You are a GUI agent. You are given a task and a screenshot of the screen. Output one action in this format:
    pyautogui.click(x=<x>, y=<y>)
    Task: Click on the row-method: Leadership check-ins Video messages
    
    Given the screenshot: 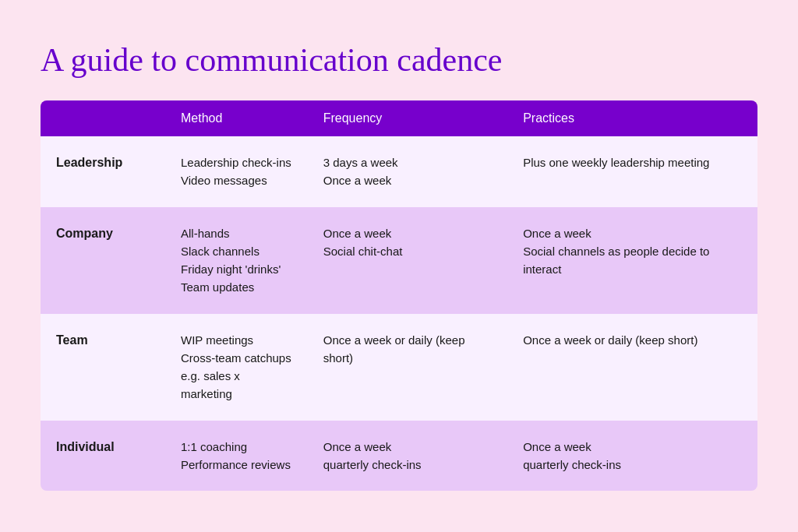 What is the action you would take?
    pyautogui.click(x=237, y=171)
    